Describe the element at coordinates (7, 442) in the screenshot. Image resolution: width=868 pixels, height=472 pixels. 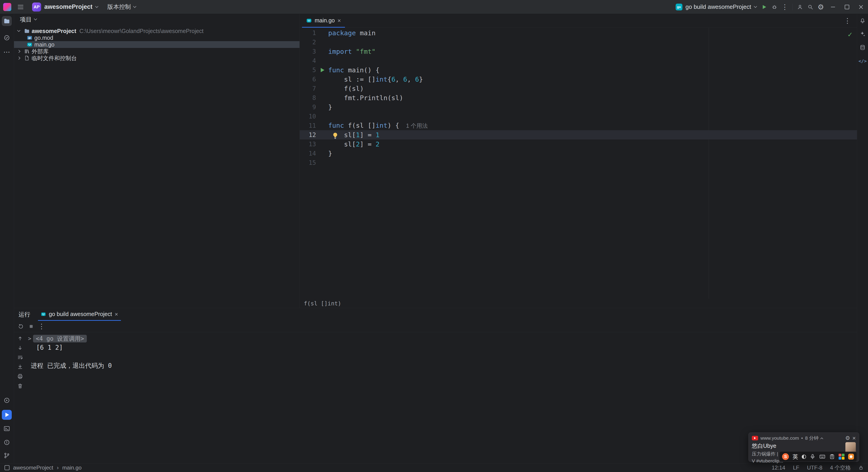
I see `problems-icon` at that location.